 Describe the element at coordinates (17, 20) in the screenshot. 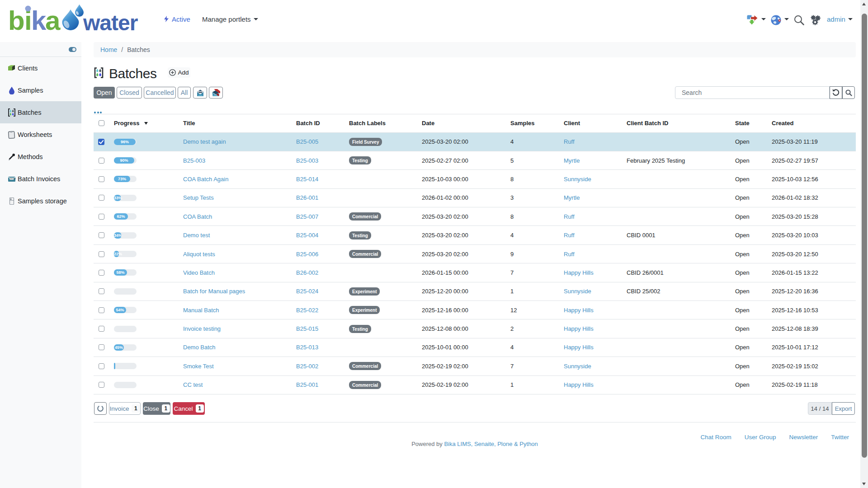

I see `svg-text: b` at that location.